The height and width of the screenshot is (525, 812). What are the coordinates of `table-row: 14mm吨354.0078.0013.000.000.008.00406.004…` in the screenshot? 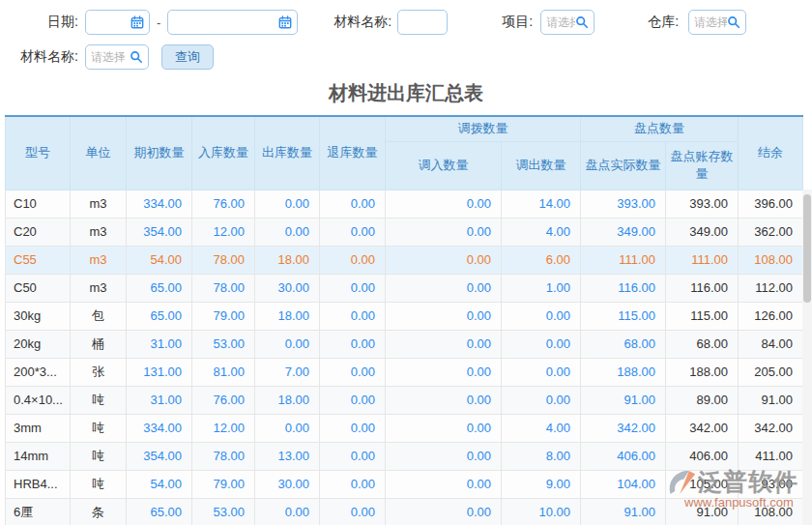 It's located at (404, 456).